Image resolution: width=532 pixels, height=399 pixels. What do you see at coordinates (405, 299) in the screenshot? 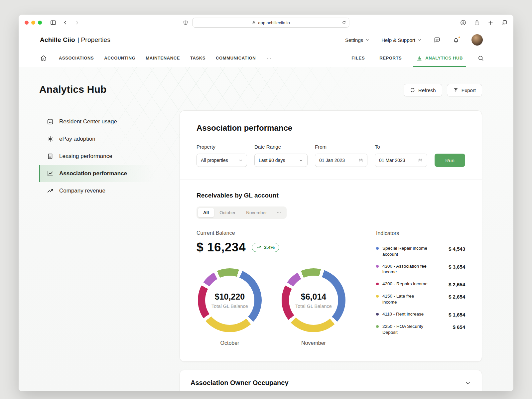
I see `legend-label: 4150 - Late free income` at bounding box center [405, 299].